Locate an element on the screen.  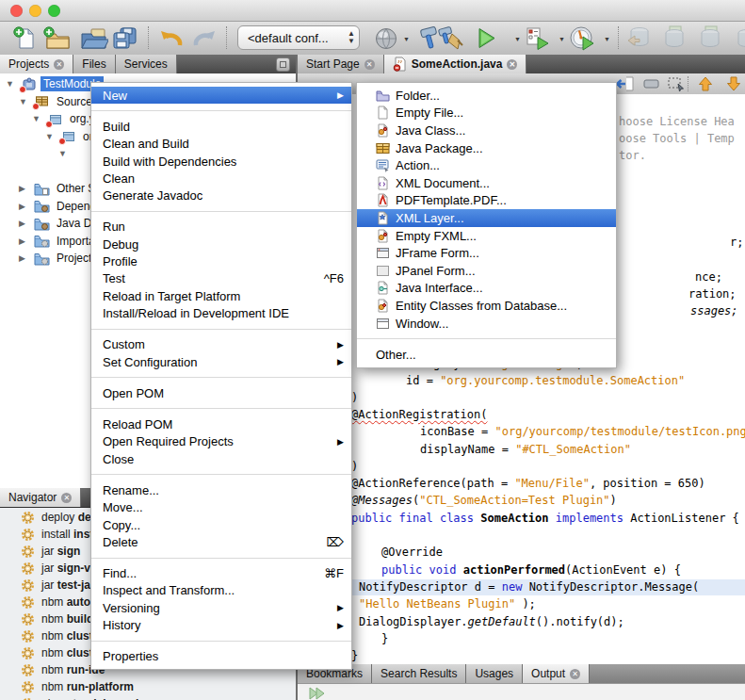
tab-usages: Usages is located at coordinates (494, 674).